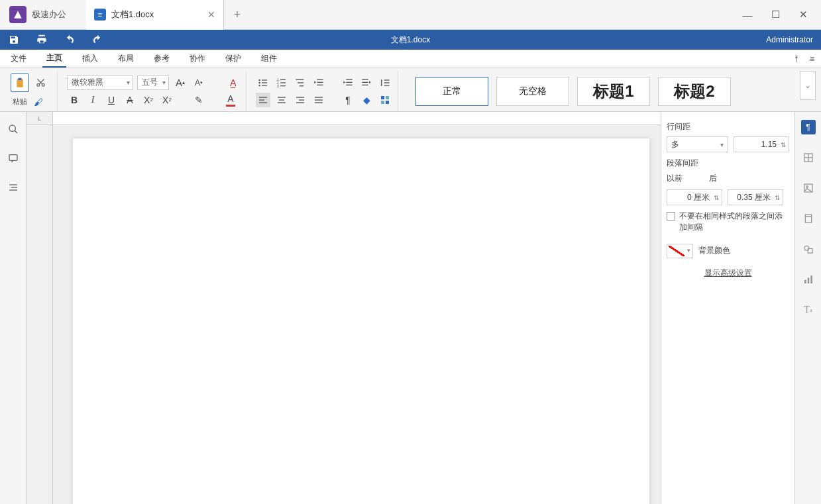 The height and width of the screenshot is (504, 821). What do you see at coordinates (796, 59) in the screenshot?
I see `open-file-icon: ⭱` at bounding box center [796, 59].